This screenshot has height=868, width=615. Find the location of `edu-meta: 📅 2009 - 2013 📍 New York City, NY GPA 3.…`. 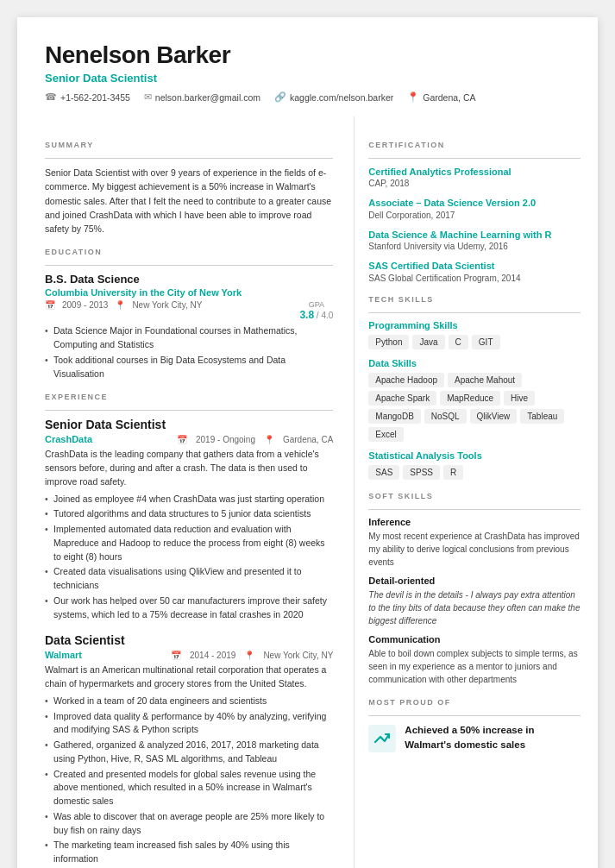

edu-meta: 📅 2009 - 2013 📍 New York City, NY GPA 3.… is located at coordinates (189, 311).